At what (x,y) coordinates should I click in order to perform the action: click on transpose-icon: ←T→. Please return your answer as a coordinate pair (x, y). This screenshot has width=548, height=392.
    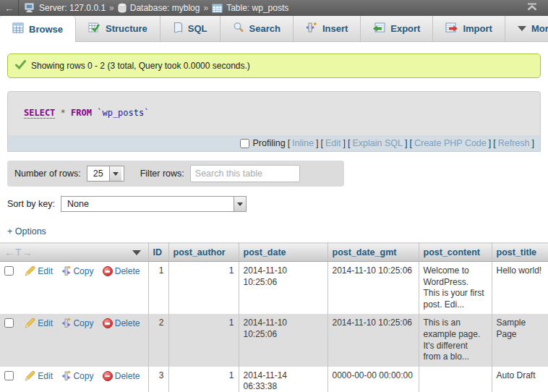
    Looking at the image, I should click on (19, 252).